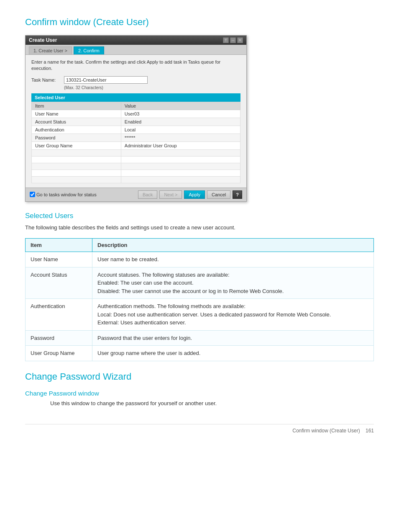 This screenshot has height=532, width=399. What do you see at coordinates (233, 260) in the screenshot?
I see `row-desc: User name to be created.` at bounding box center [233, 260].